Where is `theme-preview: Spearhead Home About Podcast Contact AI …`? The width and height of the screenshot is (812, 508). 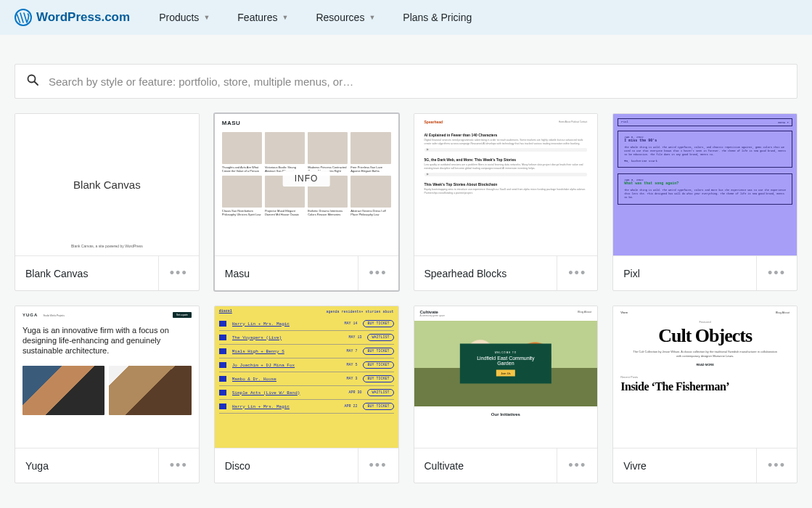 theme-preview: Spearhead Home About Podcast Contact AI … is located at coordinates (507, 184).